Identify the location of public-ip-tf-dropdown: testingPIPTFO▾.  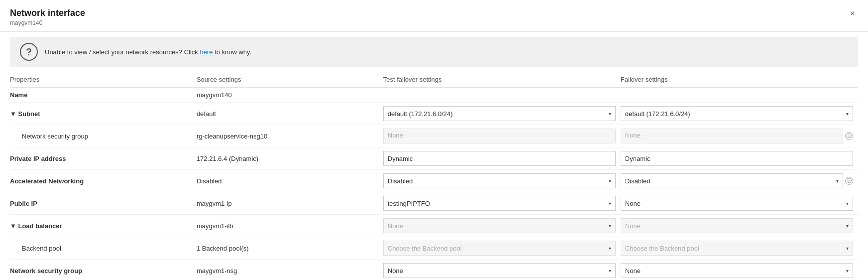
(500, 203).